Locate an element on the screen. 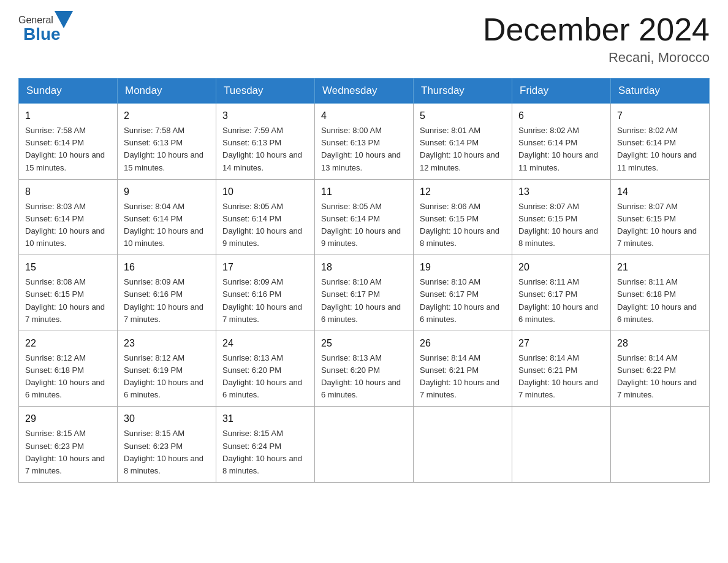 This screenshot has width=728, height=563. day-number: 20 is located at coordinates (561, 267).